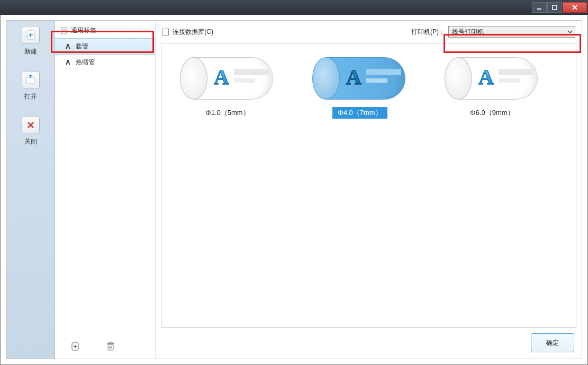  I want to click on x-icon, so click(31, 125).